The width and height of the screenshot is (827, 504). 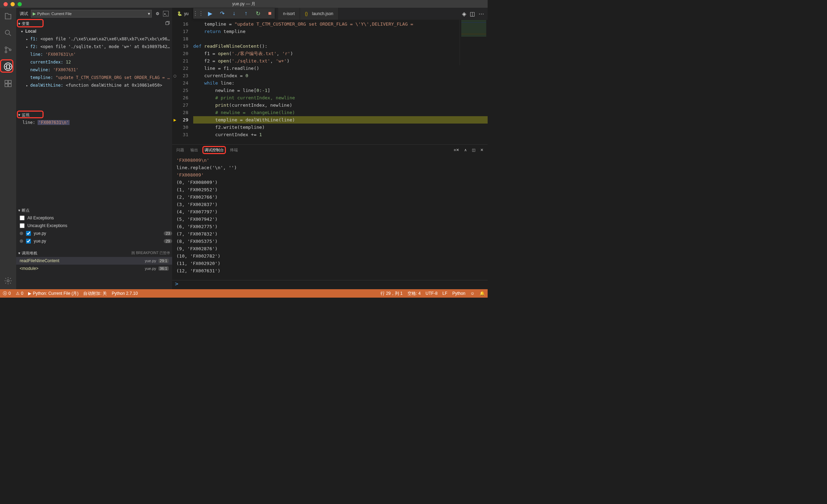 What do you see at coordinates (445, 293) in the screenshot?
I see `status-eol: LF` at bounding box center [445, 293].